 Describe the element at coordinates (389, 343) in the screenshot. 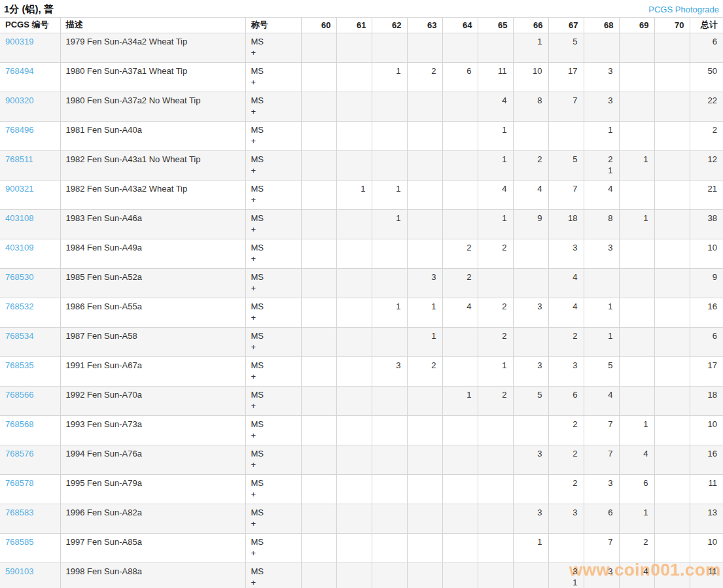

I see `grade-62-count-cell` at that location.